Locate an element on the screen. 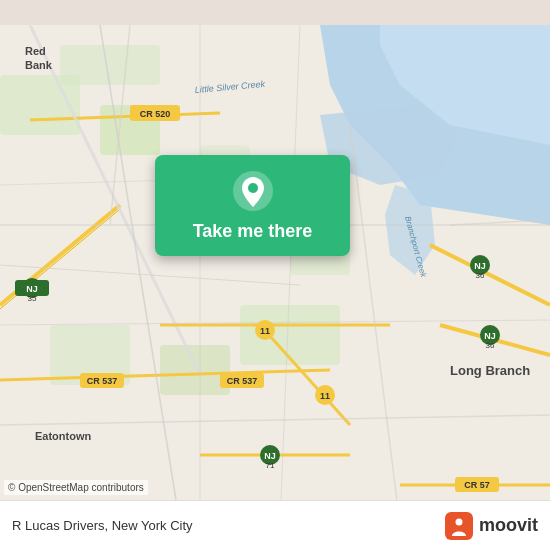  svg-text: Red is located at coordinates (36, 51).